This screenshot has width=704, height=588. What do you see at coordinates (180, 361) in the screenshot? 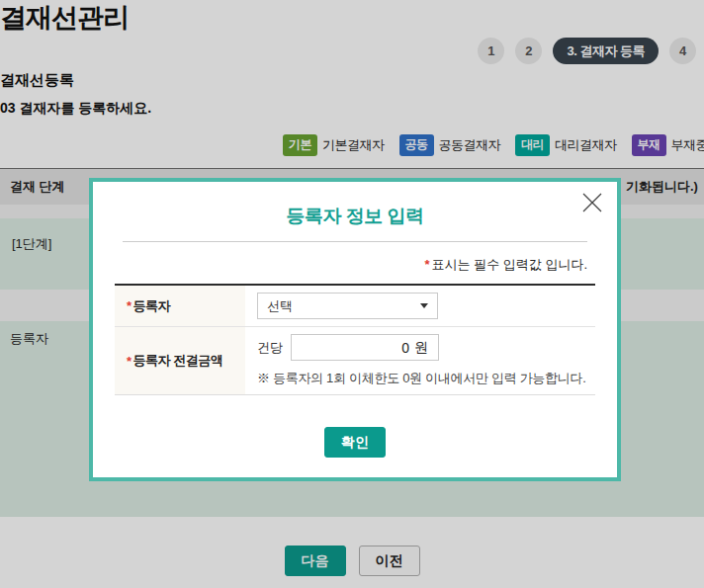
I see `amount-field-label: *등록자 전결금액` at bounding box center [180, 361].